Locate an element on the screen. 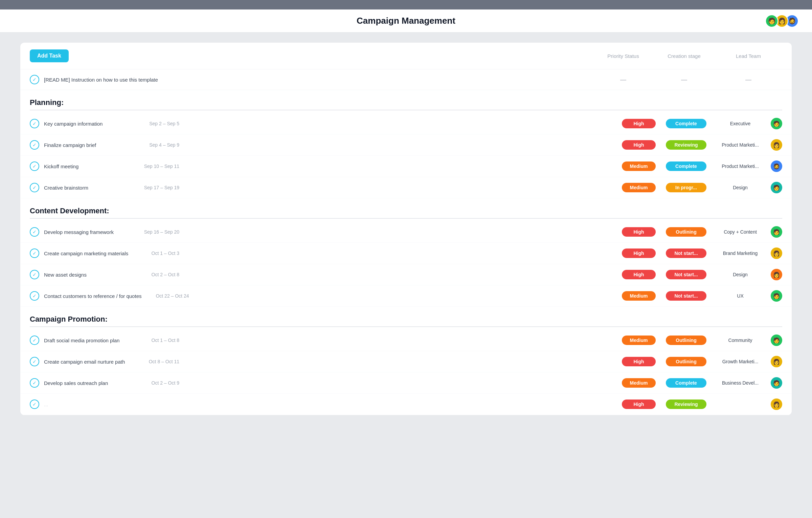 This screenshot has height=518, width=812. section-header-1: Content Development: is located at coordinates (406, 208).